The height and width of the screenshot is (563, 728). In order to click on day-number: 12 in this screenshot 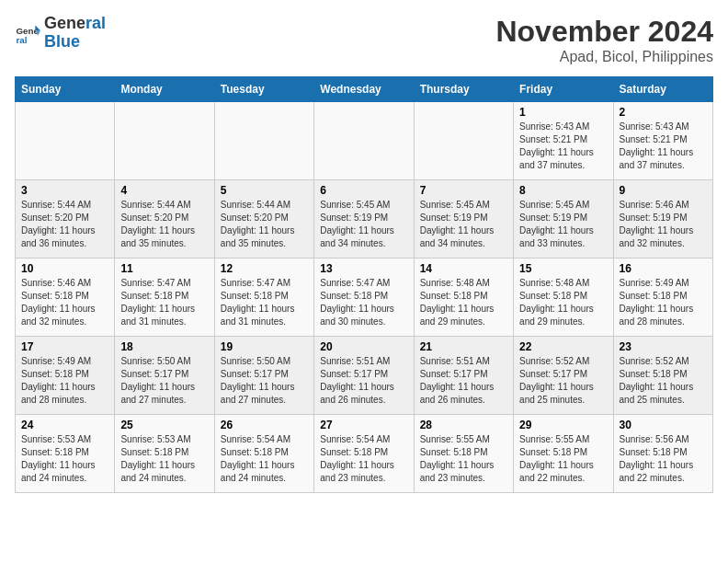, I will do `click(265, 269)`.